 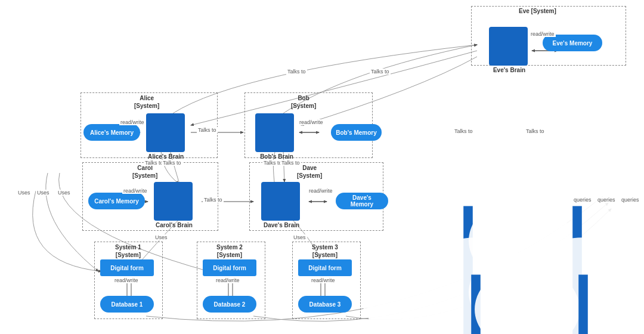 What do you see at coordinates (126, 280) in the screenshot?
I see `system1-readwrite-label: read/write` at bounding box center [126, 280].